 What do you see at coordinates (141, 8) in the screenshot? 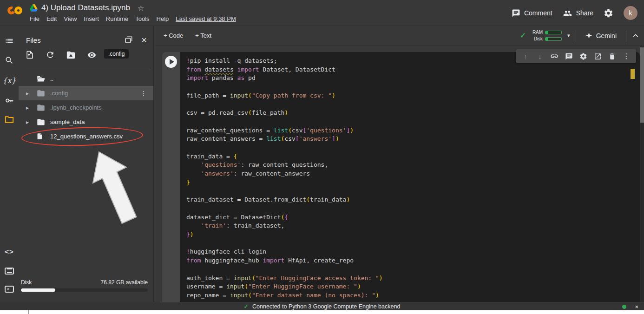
I see `star-icon: ☆` at bounding box center [141, 8].